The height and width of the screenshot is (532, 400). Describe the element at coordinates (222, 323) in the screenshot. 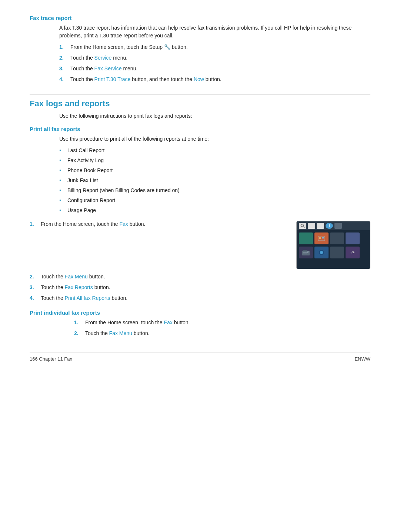

I see `individual-step-1: 1. From the Home screen, touch the Fax b…` at that location.